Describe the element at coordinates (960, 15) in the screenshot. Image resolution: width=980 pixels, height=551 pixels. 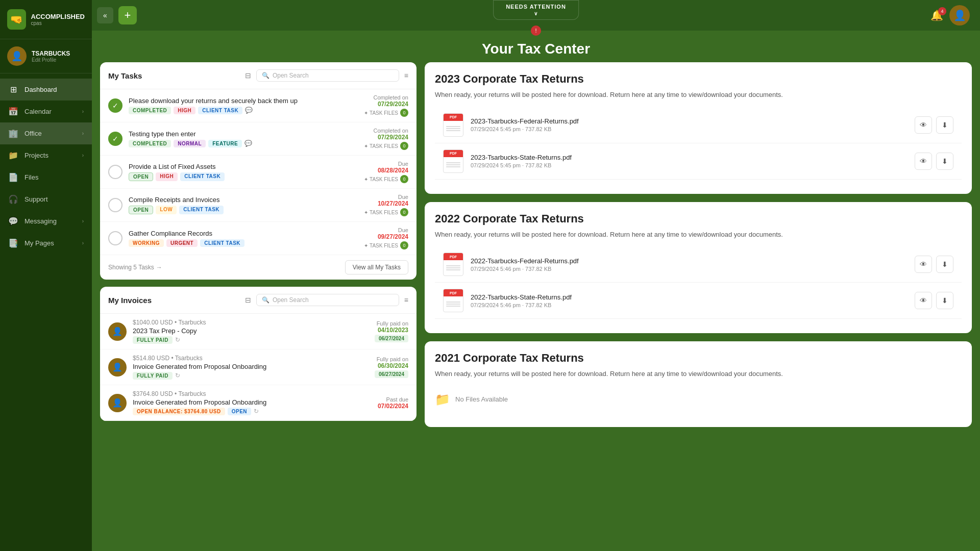
I see `user-avatar-button: 👤` at that location.